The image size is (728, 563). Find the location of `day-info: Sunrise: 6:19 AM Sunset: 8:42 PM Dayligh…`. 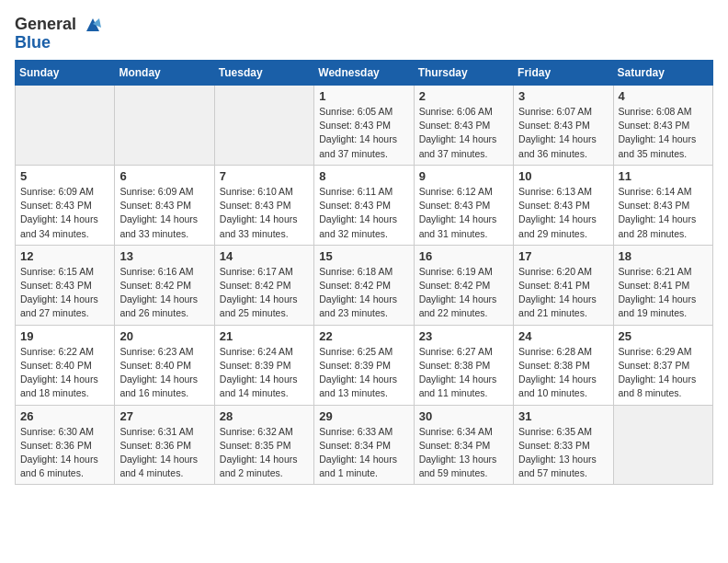

day-info: Sunrise: 6:19 AM Sunset: 8:42 PM Dayligh… is located at coordinates (463, 293).